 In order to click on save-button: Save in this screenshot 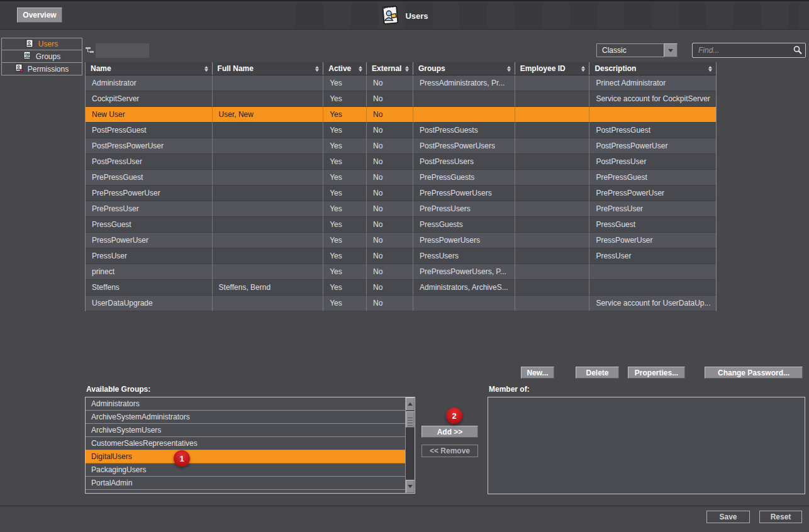, I will do `click(728, 517)`.